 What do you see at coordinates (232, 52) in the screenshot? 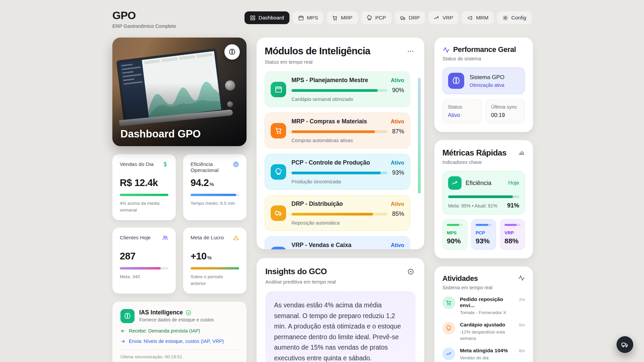
I see `hero-ai-button` at bounding box center [232, 52].